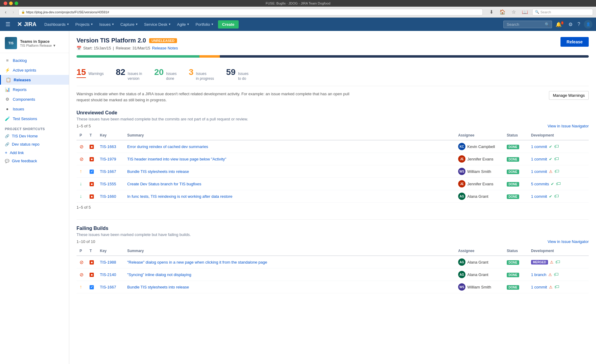  I want to click on priority-cell: ⊘, so click(81, 262).